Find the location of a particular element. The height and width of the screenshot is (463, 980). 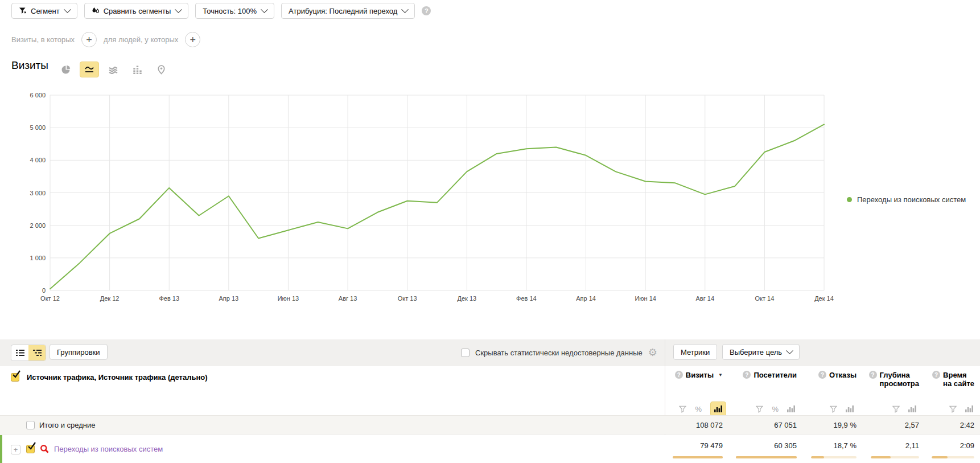

svg-text: Окт 13 is located at coordinates (407, 298).